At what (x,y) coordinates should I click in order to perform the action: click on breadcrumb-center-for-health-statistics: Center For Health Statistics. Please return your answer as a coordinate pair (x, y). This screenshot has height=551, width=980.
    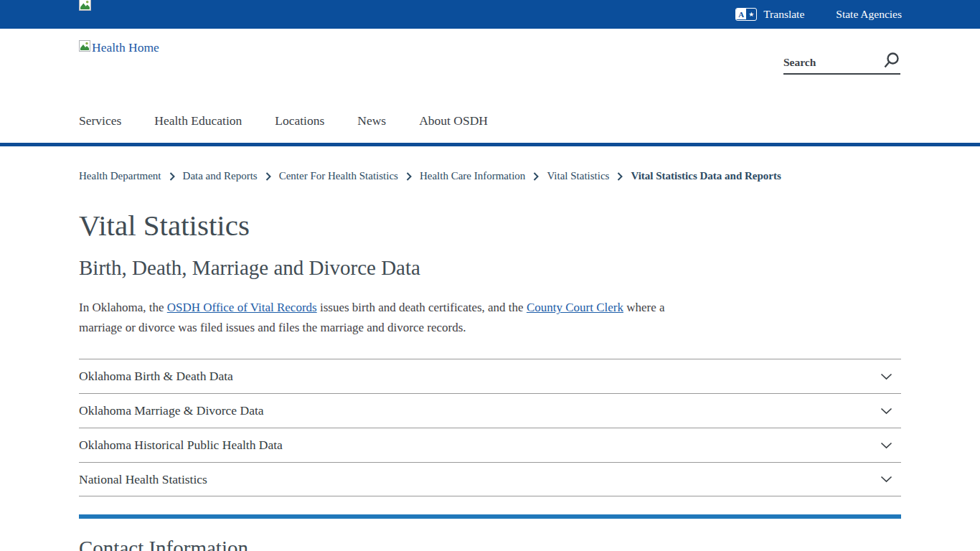
    Looking at the image, I should click on (339, 176).